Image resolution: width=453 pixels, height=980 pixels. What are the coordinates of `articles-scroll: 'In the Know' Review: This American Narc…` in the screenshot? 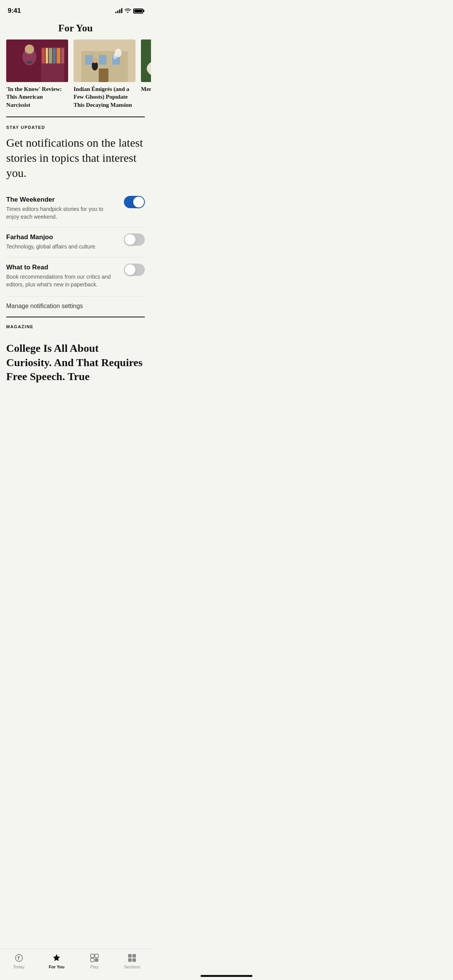 It's located at (76, 74).